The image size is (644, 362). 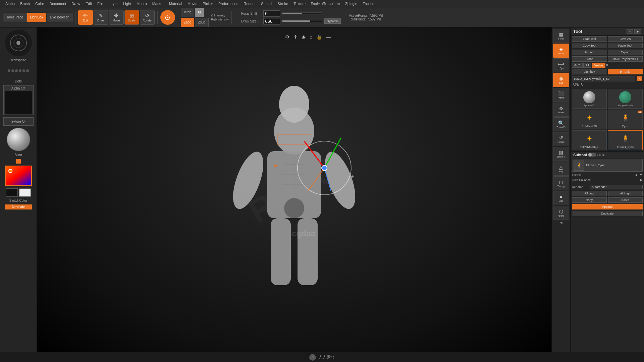 I want to click on live-boolean-button: Live Boolean, so click(x=60, y=17).